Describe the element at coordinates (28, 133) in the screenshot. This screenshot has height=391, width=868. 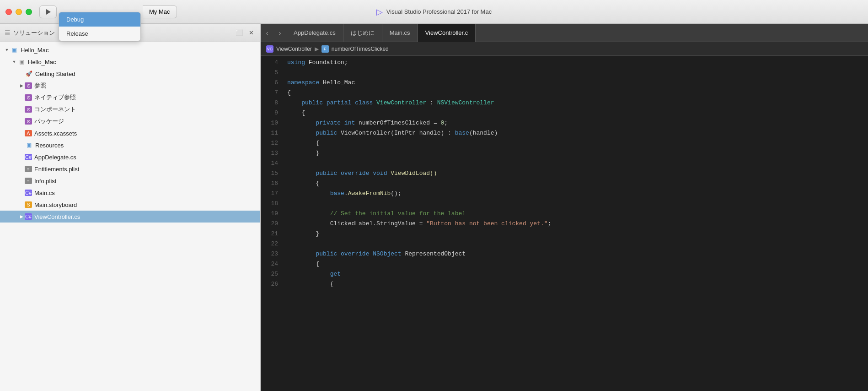
I see `assets-icon: A` at that location.